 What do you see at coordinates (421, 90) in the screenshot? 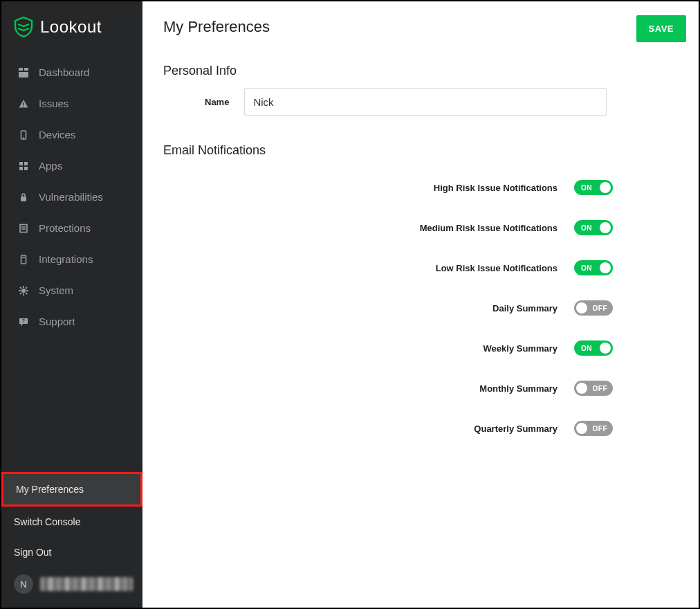
I see `section-personal-info: Personal Info Name` at bounding box center [421, 90].